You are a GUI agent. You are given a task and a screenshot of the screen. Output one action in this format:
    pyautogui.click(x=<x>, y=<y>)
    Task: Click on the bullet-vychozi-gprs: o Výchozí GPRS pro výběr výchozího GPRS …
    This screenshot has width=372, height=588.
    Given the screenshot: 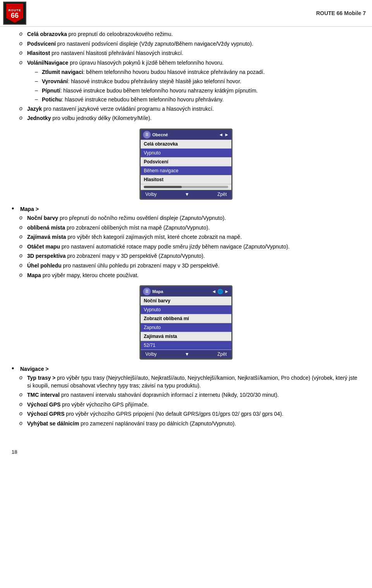 What is the action you would take?
    pyautogui.click(x=186, y=414)
    